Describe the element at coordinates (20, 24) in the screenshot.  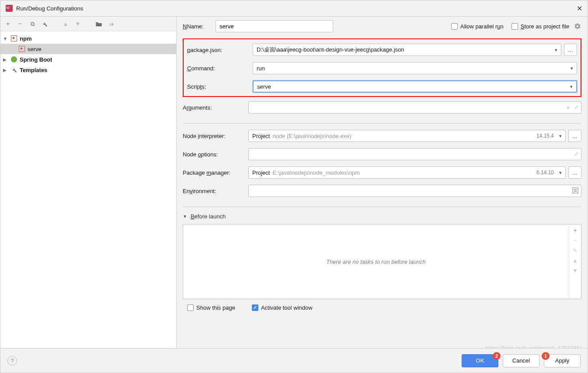
I see `remove-config-button: −` at that location.